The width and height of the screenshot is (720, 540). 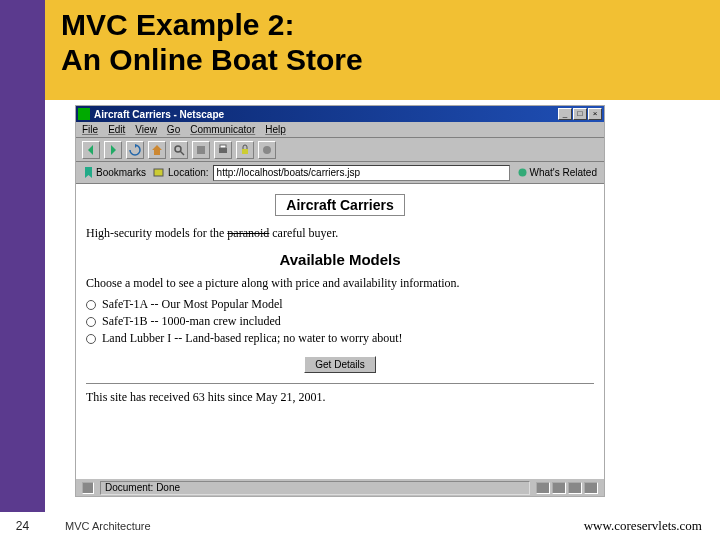 What do you see at coordinates (565, 114) in the screenshot?
I see `minimize-button: _` at bounding box center [565, 114].